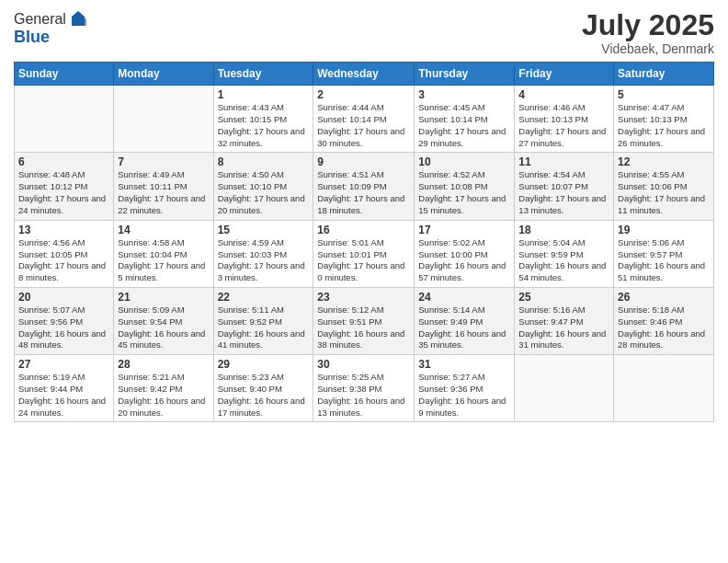  What do you see at coordinates (364, 193) in the screenshot?
I see `day-info: Sunrise: 4:51 AM Sunset: 10:09 PM Daylig…` at bounding box center [364, 193].